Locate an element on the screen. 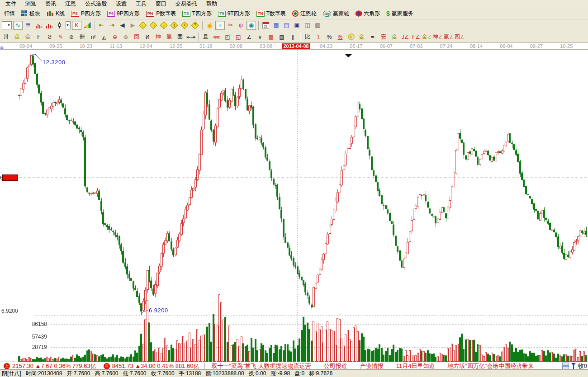 Image resolution: width=588 pixels, height=377 pixels. shen-angles-tool: 神∠ is located at coordinates (438, 37).